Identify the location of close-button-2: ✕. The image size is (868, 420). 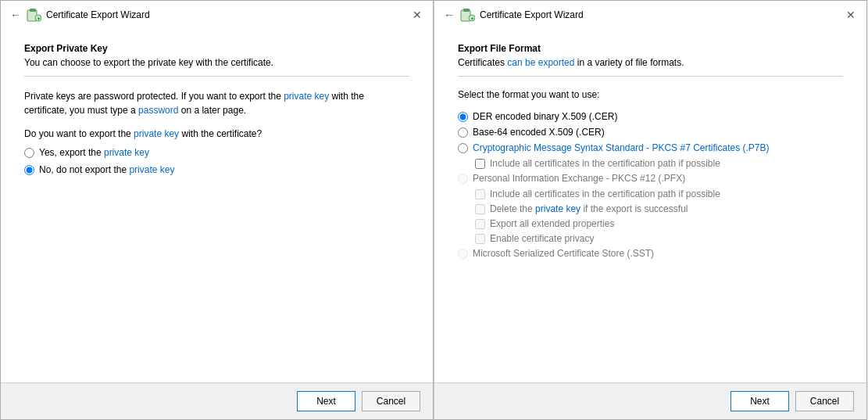
(851, 15).